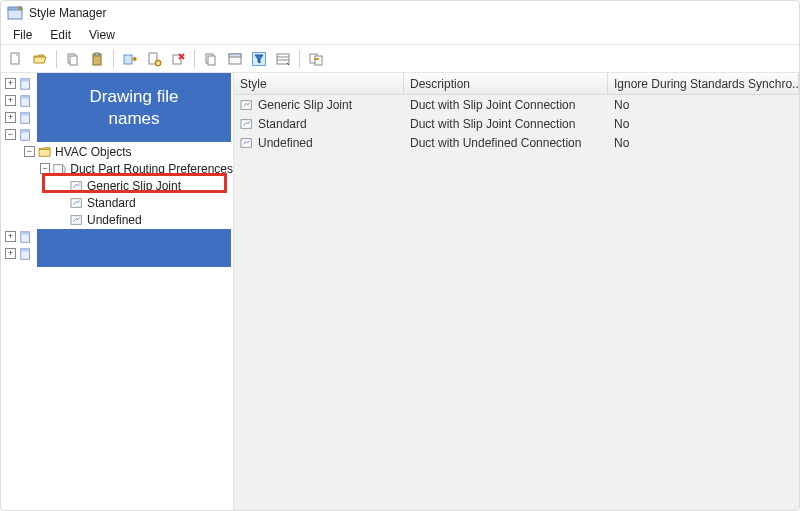  What do you see at coordinates (130, 59) in the screenshot?
I see `export-style-button` at bounding box center [130, 59].